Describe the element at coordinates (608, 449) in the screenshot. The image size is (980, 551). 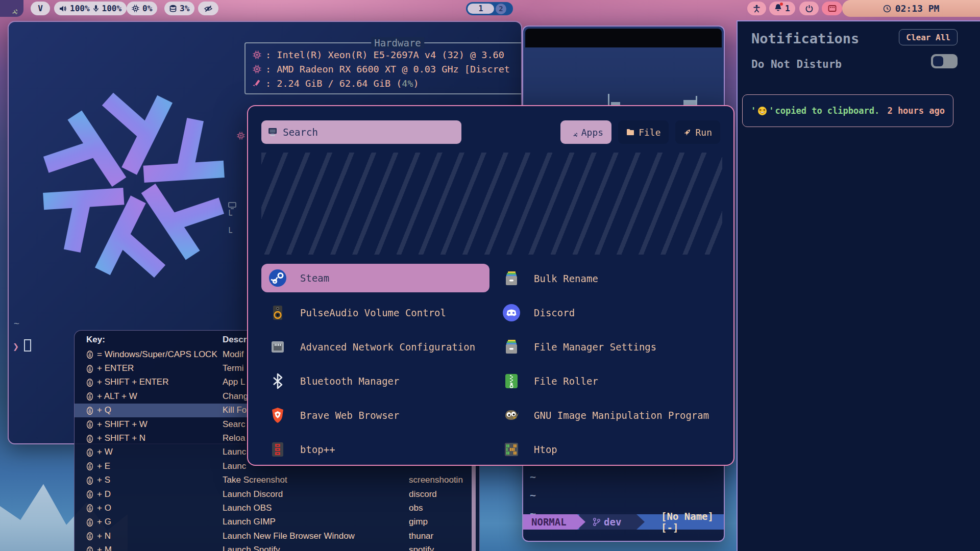
I see `app-item-htop: Htop` at that location.